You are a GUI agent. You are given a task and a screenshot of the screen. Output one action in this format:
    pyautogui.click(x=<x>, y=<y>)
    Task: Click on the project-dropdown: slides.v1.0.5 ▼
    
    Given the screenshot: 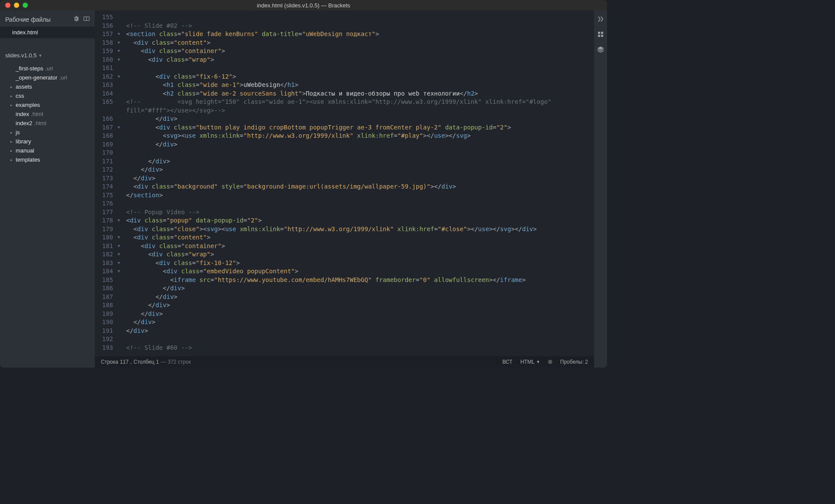 What is the action you would take?
    pyautogui.click(x=47, y=56)
    